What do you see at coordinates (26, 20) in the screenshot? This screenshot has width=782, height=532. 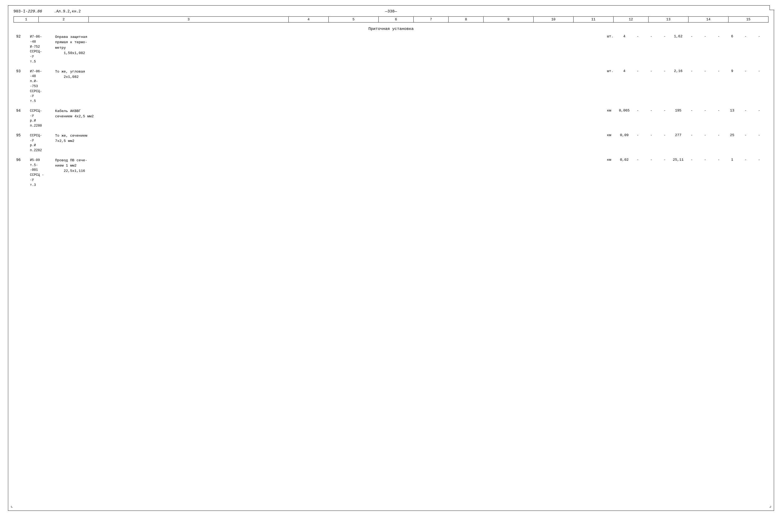 I see `col-header-1: 1` at bounding box center [26, 20].